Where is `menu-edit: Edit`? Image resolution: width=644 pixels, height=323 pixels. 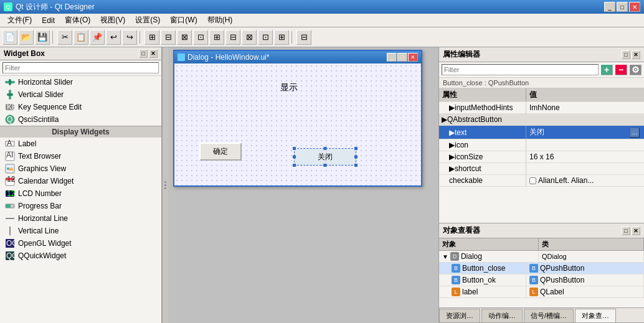 menu-edit: Edit is located at coordinates (49, 21).